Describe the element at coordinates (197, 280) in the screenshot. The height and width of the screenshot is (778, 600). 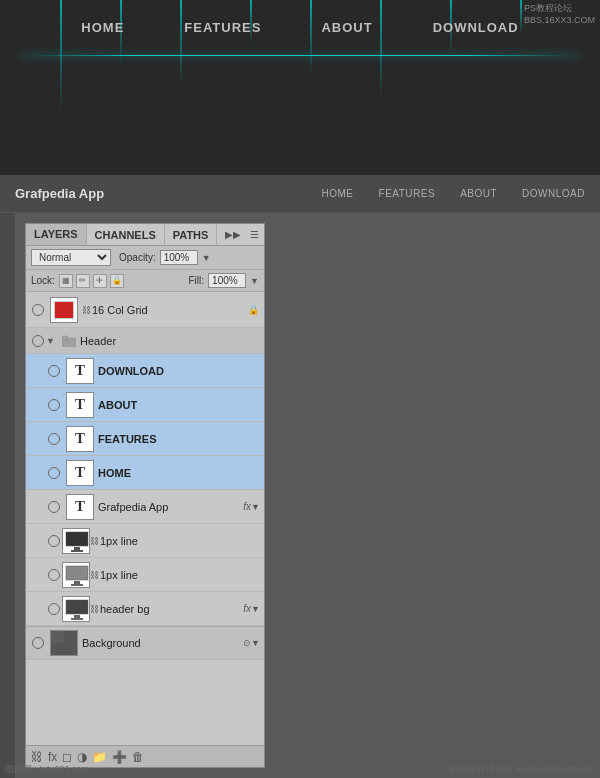
I see `fill-label: Fill:` at that location.